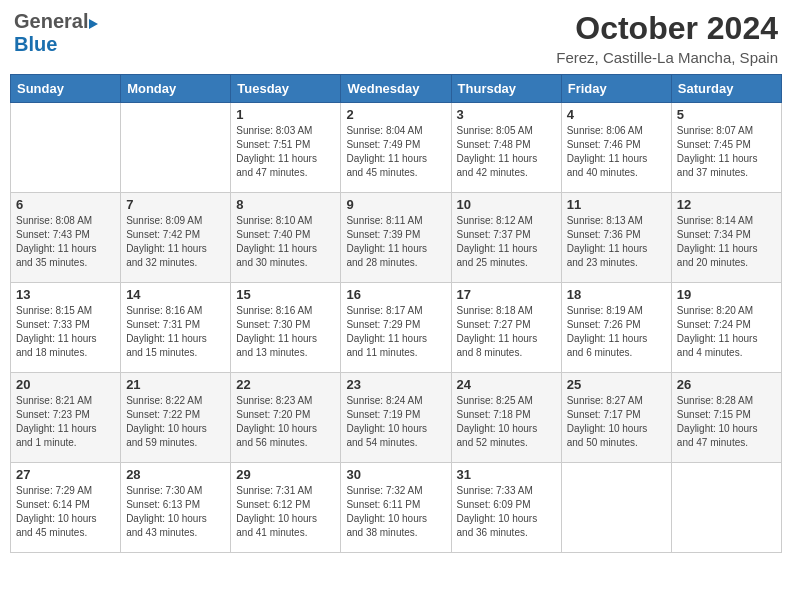  Describe the element at coordinates (616, 384) in the screenshot. I see `day-number: 25` at that location.